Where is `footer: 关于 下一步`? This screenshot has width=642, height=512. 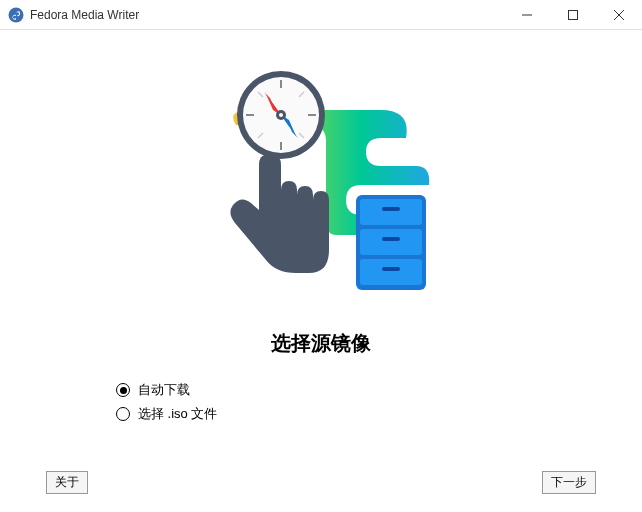
footer: 关于 下一步 is located at coordinates (321, 482).